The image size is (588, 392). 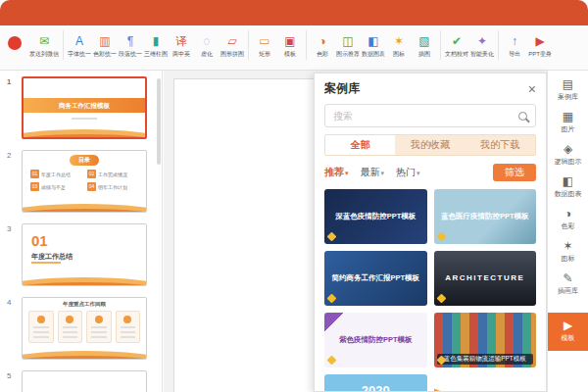 I want to click on sidebar-item-data-charts: ◧ 数据图表, so click(x=568, y=188).